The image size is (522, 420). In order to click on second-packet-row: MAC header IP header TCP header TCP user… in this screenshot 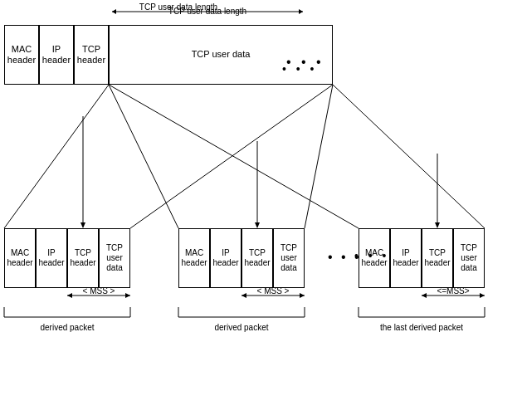, I will do `click(241, 258)`.